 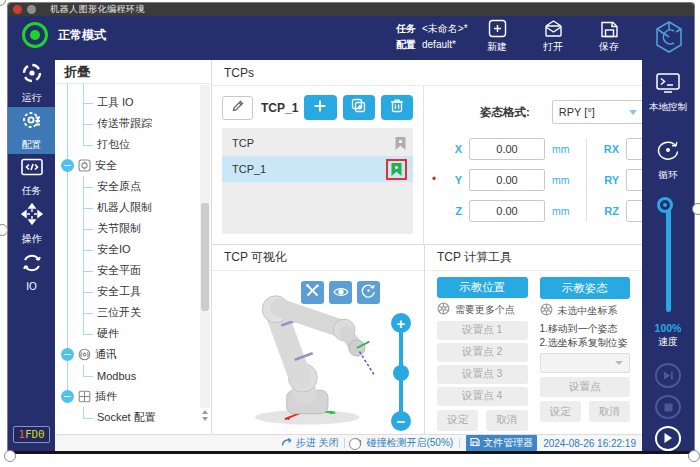 What do you see at coordinates (668, 93) in the screenshot?
I see `local-control-button: 本地控制` at bounding box center [668, 93].